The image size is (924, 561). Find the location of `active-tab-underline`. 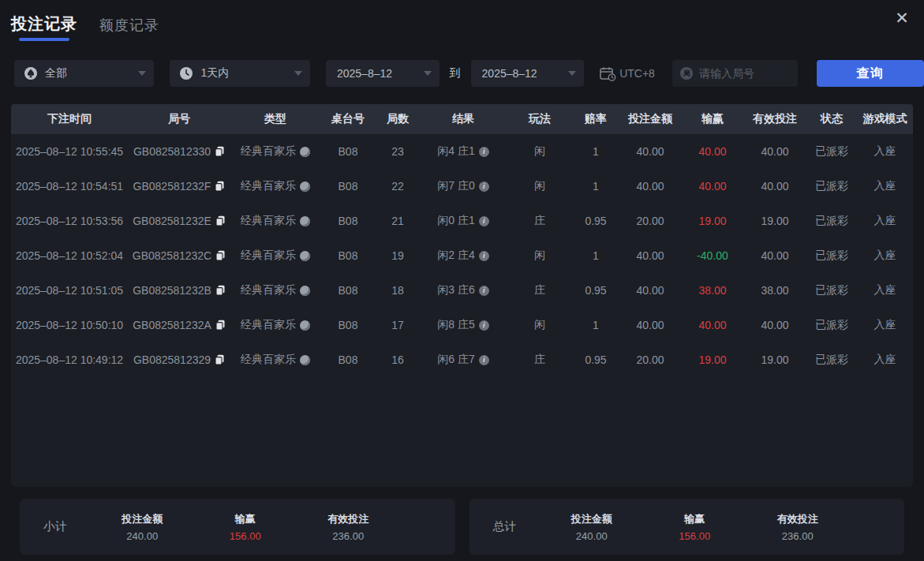

active-tab-underline is located at coordinates (44, 39).